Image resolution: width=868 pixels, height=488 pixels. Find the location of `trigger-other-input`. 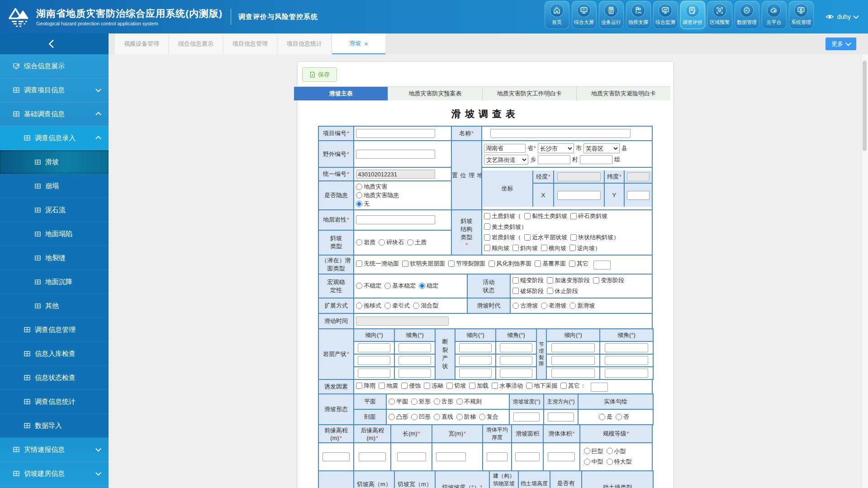

trigger-other-input is located at coordinates (599, 387).